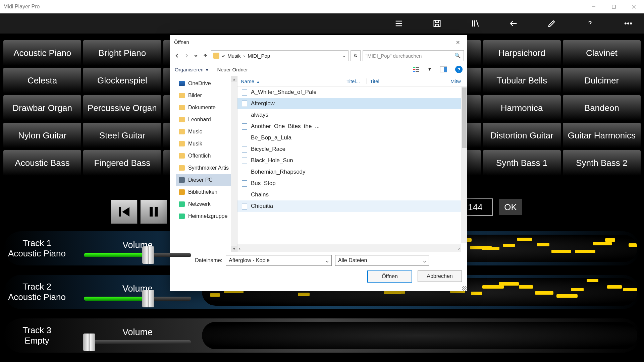  What do you see at coordinates (42, 80) in the screenshot?
I see `instrument-button: Celesta` at bounding box center [42, 80].